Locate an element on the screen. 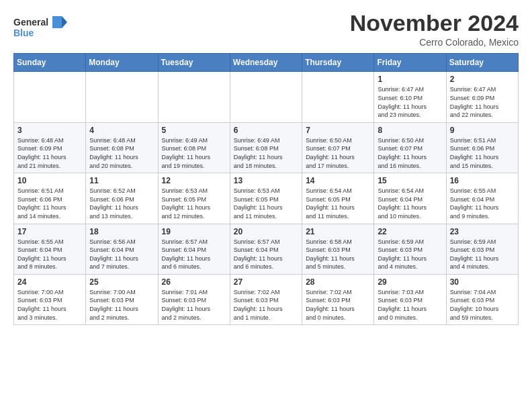 This screenshot has height=411, width=532. day-info: Sunrise: 6:52 AMSunset: 6:06 PMDaylight:… is located at coordinates (122, 203).